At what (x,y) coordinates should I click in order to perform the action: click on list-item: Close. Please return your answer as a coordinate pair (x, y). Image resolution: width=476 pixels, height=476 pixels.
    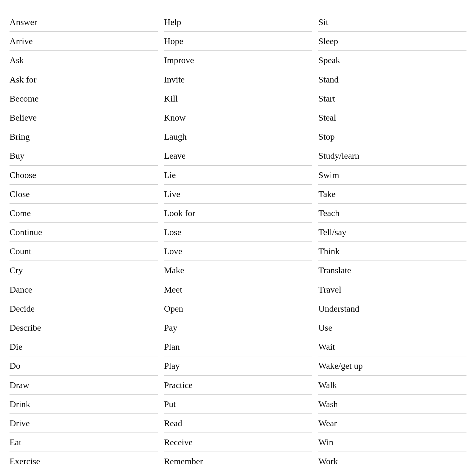
    Looking at the image, I should click on (84, 194).